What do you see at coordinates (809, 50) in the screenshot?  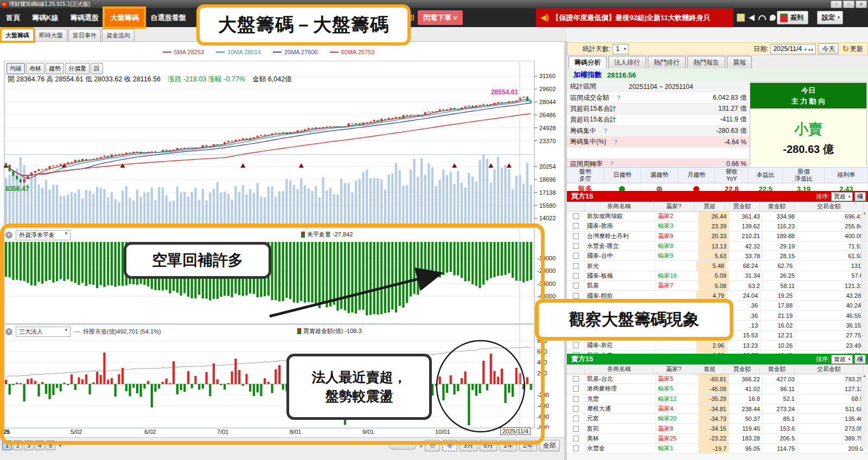 I see `date-nav-icons: ▾ ◂ ▸` at bounding box center [809, 50].